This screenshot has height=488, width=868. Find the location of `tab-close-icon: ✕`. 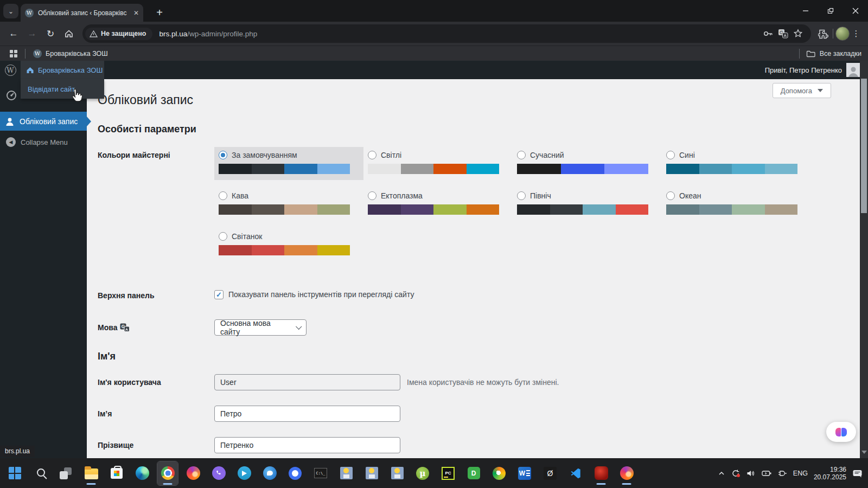

tab-close-icon: ✕ is located at coordinates (136, 13).